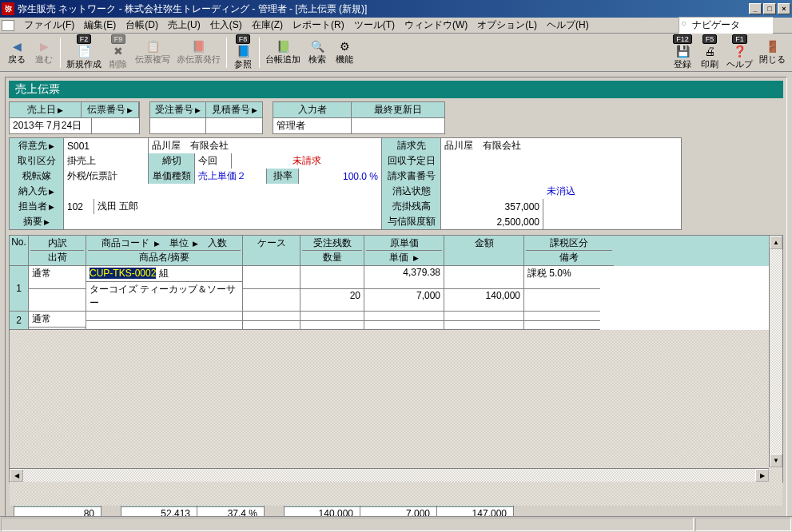 The height and width of the screenshot is (532, 792). What do you see at coordinates (404, 251) in the screenshot?
I see `col-cost-price: 原単価単価 ▶` at bounding box center [404, 251].